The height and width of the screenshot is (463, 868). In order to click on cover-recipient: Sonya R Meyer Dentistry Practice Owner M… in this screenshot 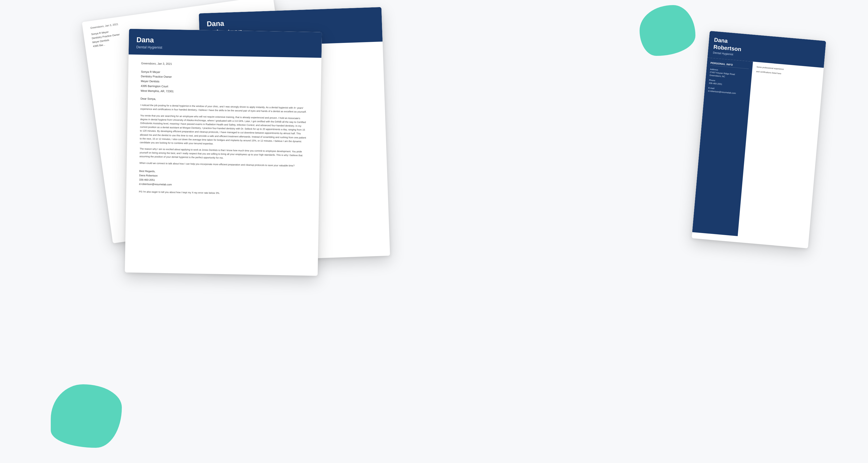, I will do `click(224, 83)`.